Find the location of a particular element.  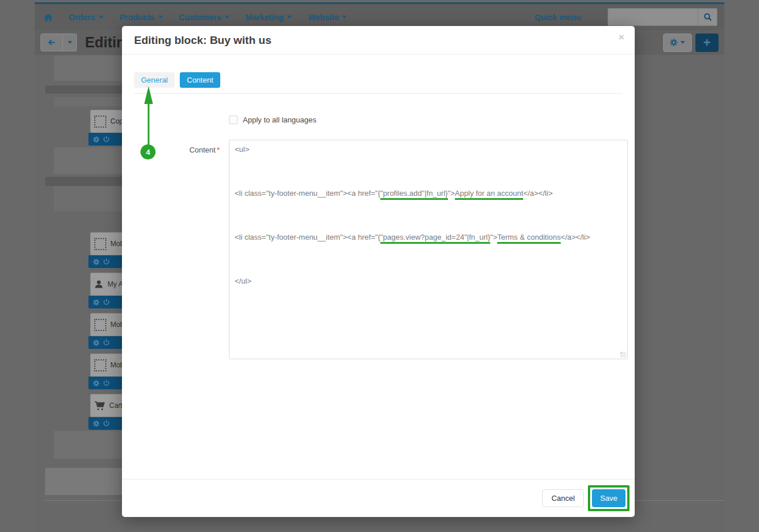

annotation-underline: "pages.view?page_id=24"|fn_url} is located at coordinates (435, 238).